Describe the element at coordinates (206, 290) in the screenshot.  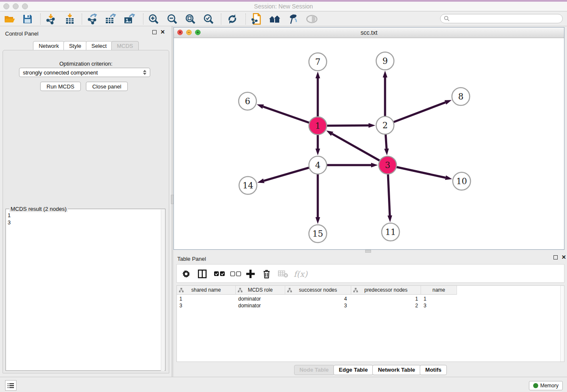
I see `column-header: shared name` at that location.